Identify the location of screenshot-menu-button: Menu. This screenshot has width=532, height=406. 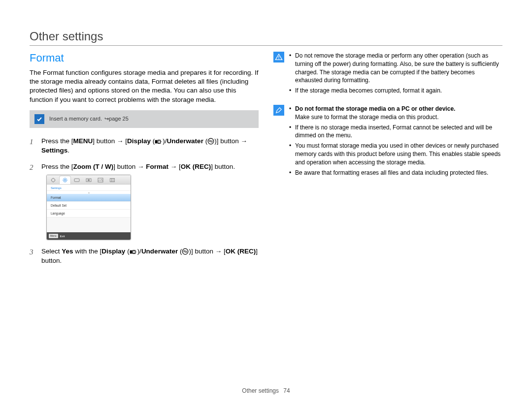
(53, 236).